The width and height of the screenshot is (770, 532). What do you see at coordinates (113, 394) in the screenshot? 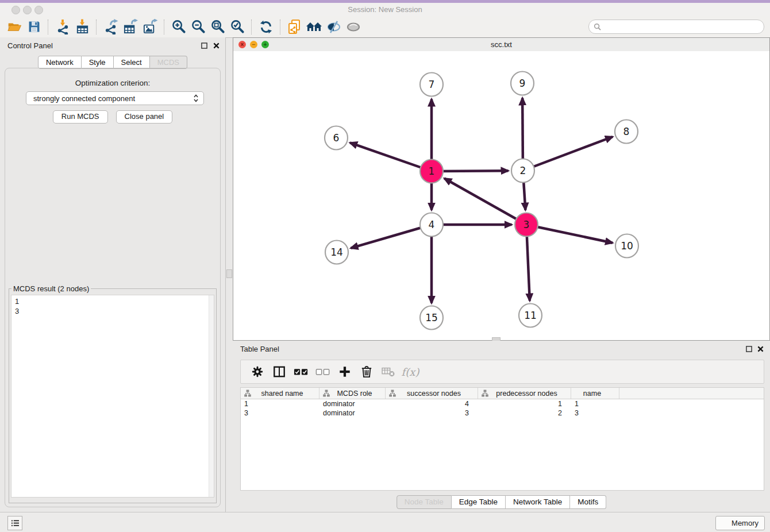
I see `mcds-result-group: MCDS result (2 nodes) 1 3` at bounding box center [113, 394].